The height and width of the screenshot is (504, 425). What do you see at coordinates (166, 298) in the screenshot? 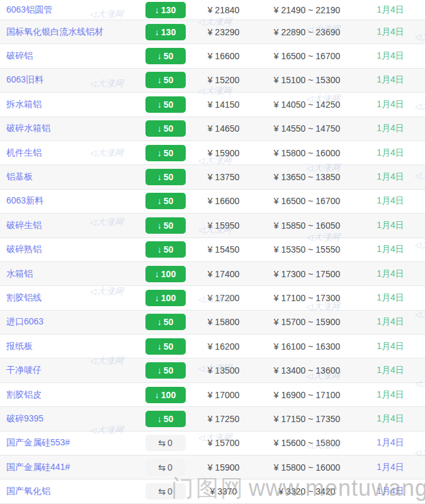
I see `price-down-badge: ↓100` at bounding box center [166, 298].